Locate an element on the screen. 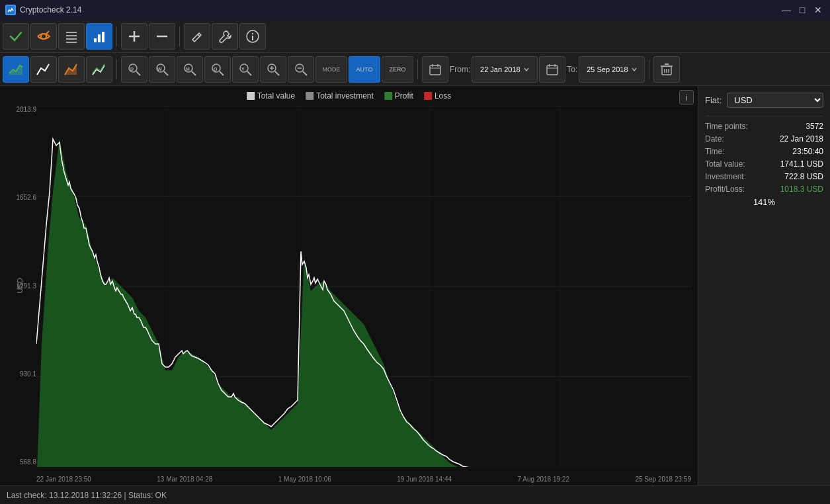  line-white-btn is located at coordinates (44, 69).